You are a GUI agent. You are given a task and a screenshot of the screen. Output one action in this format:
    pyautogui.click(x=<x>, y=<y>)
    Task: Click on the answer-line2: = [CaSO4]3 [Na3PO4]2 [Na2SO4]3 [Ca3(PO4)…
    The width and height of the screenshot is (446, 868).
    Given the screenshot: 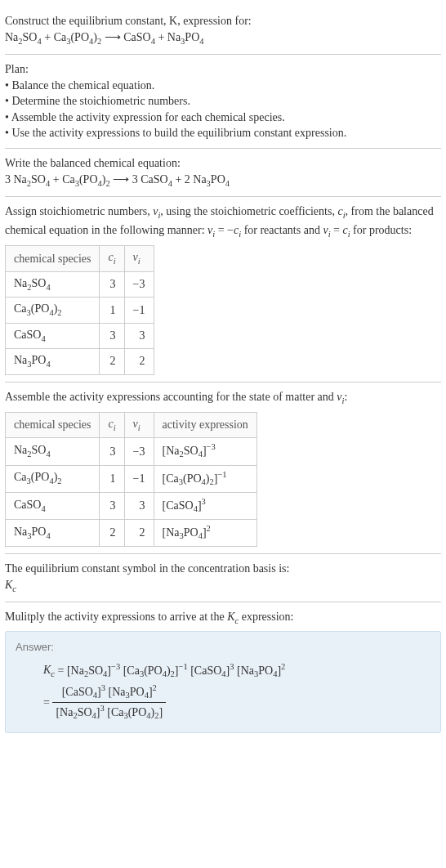 What is the action you would take?
    pyautogui.click(x=237, y=703)
    